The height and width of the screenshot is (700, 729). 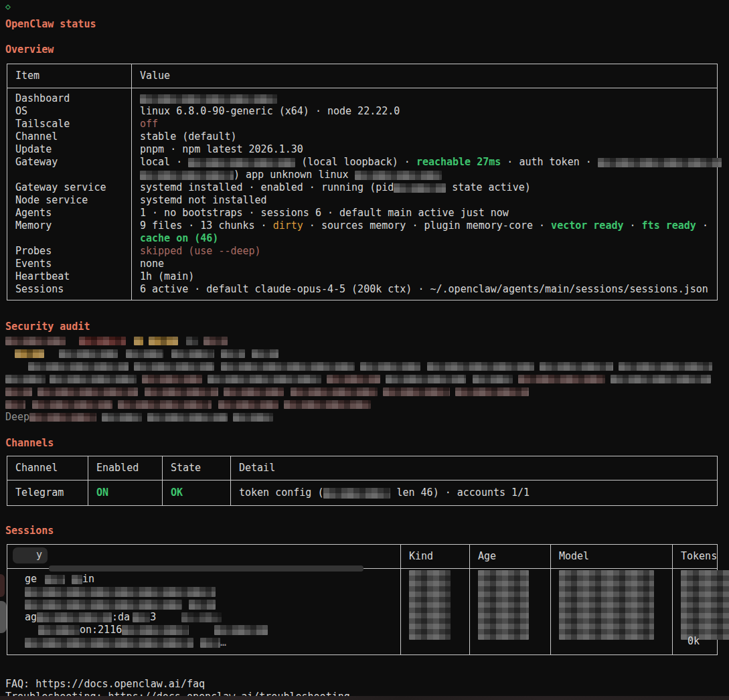 I want to click on terminal-text: local ·, so click(x=164, y=162).